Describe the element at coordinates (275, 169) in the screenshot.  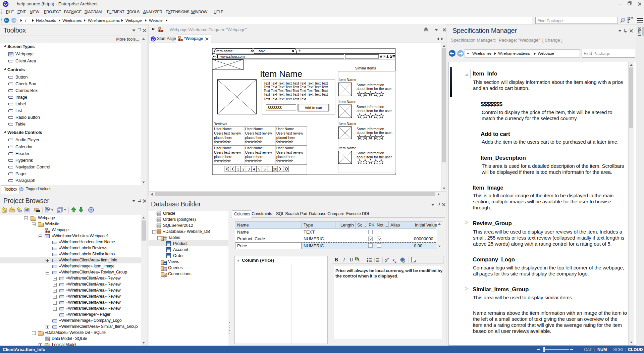
I see `svg-text: 20` at that location.